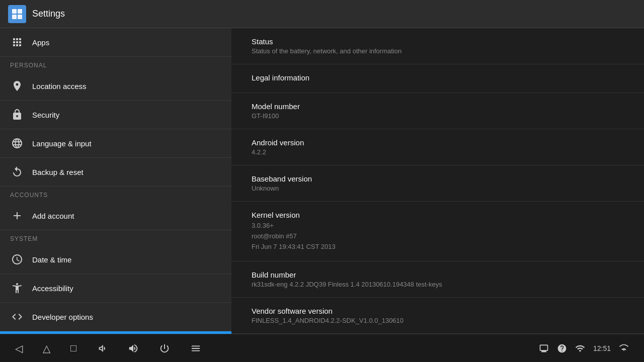  What do you see at coordinates (438, 280) in the screenshot?
I see `content-item-build-number: Build numberrk31sdk-eng 4.2.2 JDQ39 Finl…` at bounding box center [438, 280].